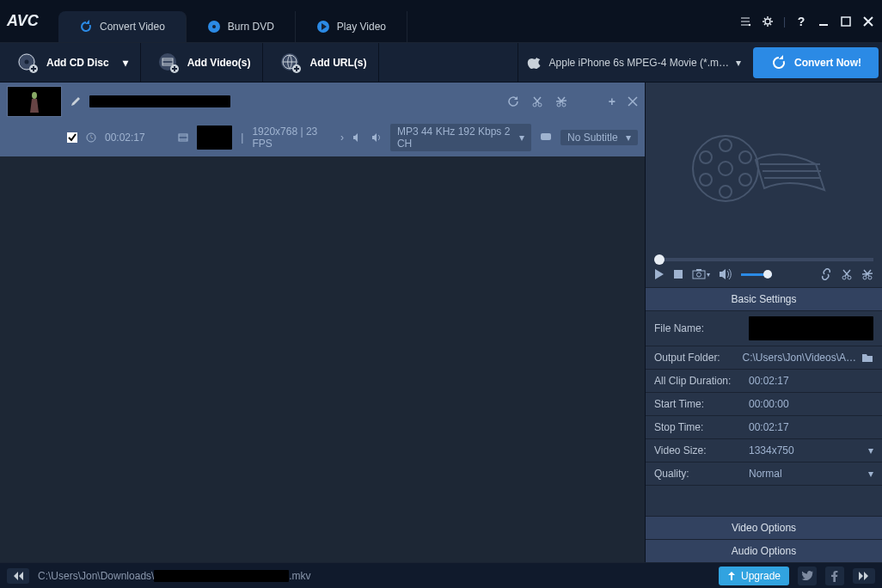  What do you see at coordinates (763, 299) in the screenshot?
I see `basic-settings-header: Basic Settings` at bounding box center [763, 299].